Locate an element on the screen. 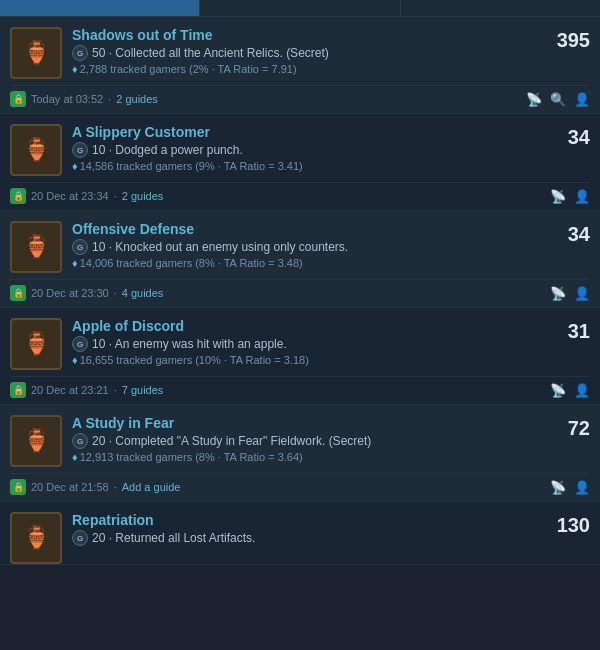 The width and height of the screenshot is (600, 650). achievement-title: A Slippery Customer is located at coordinates (307, 132).